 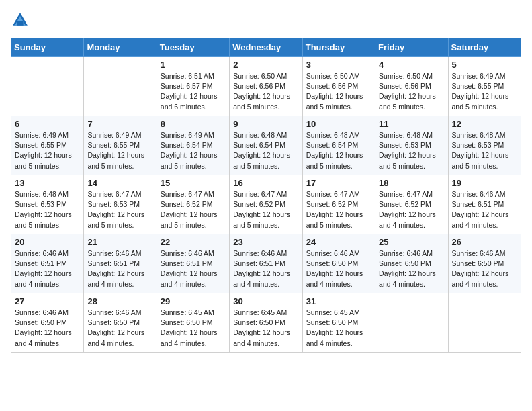 I want to click on day-number: 2, so click(x=266, y=64).